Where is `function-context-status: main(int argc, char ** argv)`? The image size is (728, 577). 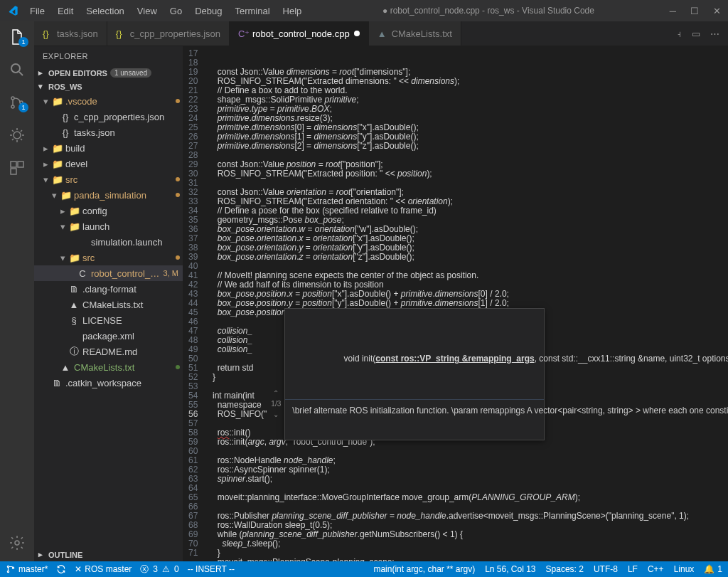
function-context-status: main(int argc, char ** argv) is located at coordinates (424, 569).